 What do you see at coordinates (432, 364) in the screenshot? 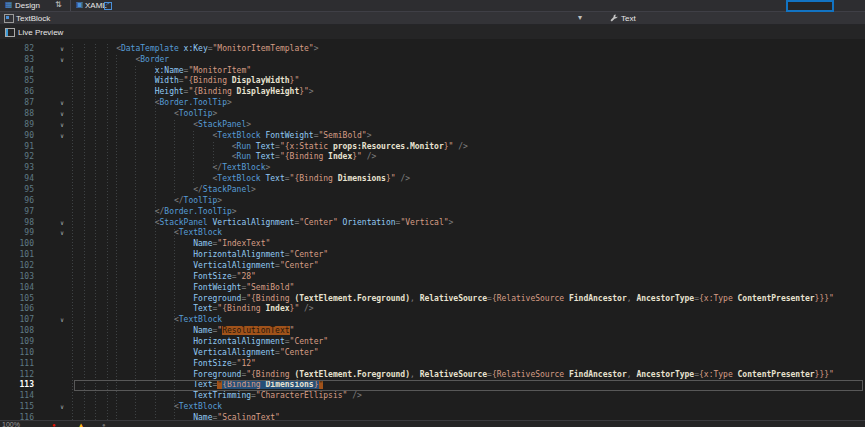
I see `code-line-111: 111FontSize="12"` at bounding box center [432, 364].